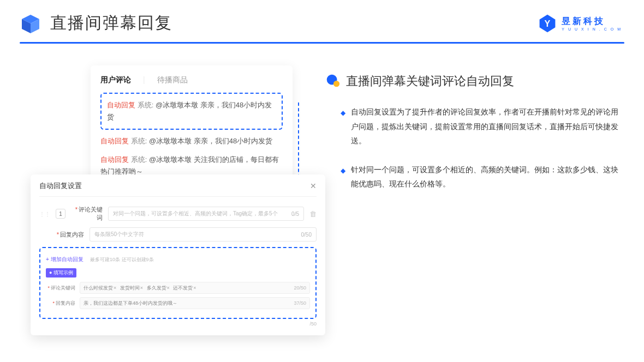 Image resolution: width=644 pixels, height=362 pixels. I want to click on chat-bubble-icon, so click(333, 81).